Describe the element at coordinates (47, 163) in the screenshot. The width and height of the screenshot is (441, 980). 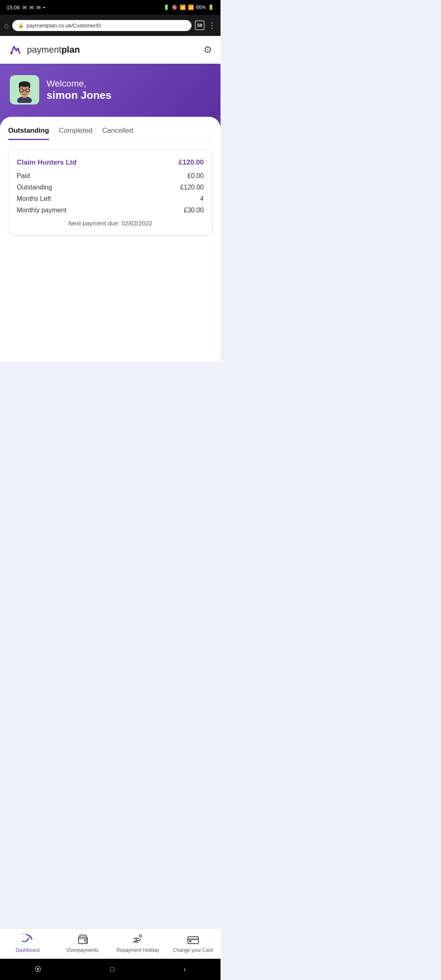
I see `company-name: Claim Hunters Ltd` at that location.